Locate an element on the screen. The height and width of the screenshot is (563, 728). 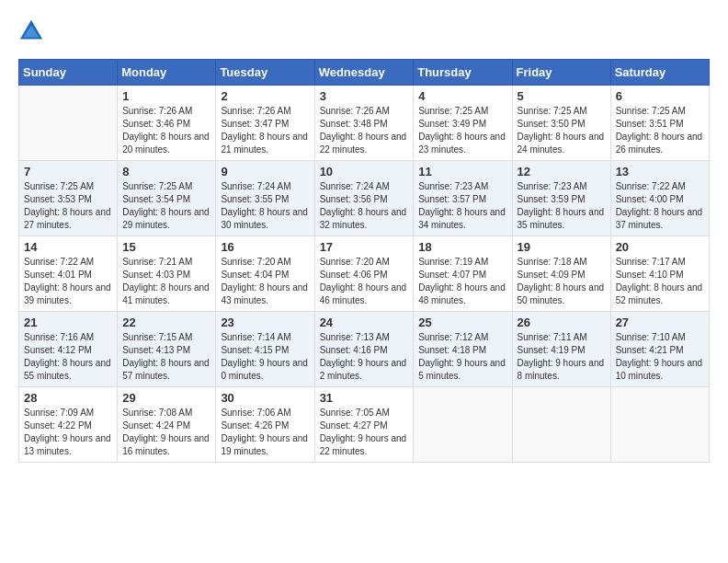
calendar-cell: 14Sunrise: 7:22 AM Sunset: 4:01 PM Dayli… is located at coordinates (68, 274).